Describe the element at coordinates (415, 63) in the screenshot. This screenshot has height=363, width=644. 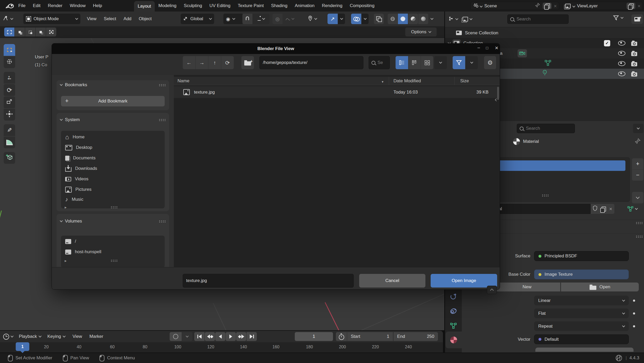
I see `display-horizontal-list-button` at that location.